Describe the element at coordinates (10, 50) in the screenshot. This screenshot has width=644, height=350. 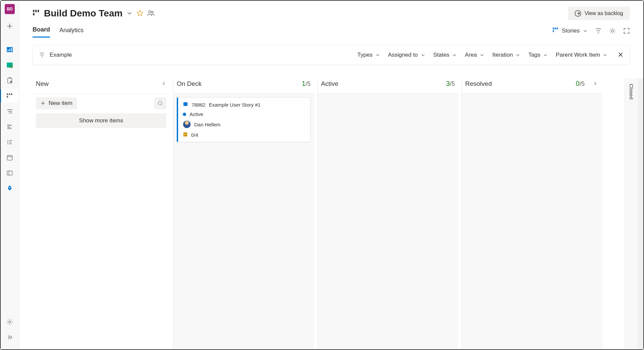
I see `nav-overview` at that location.